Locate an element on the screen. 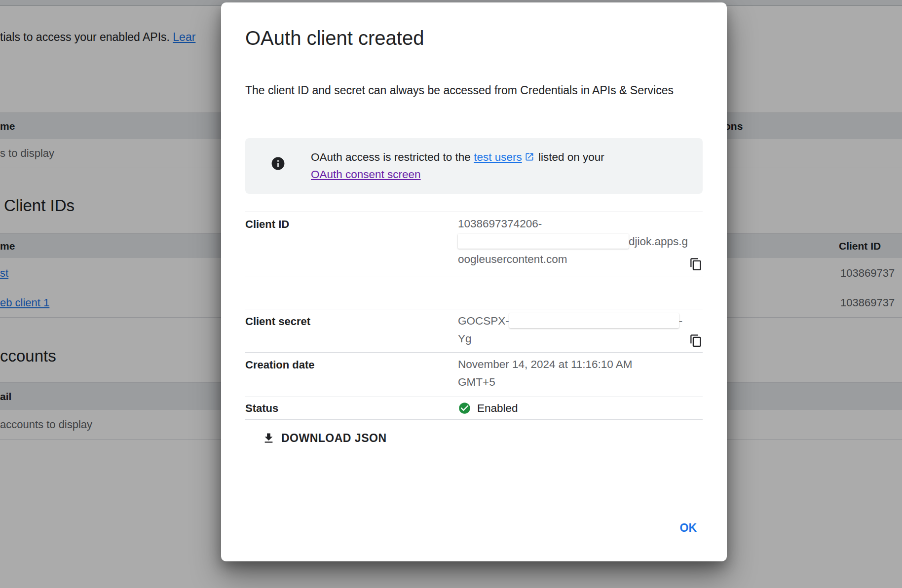 This screenshot has height=588, width=902. check-circle-icon is located at coordinates (465, 408).